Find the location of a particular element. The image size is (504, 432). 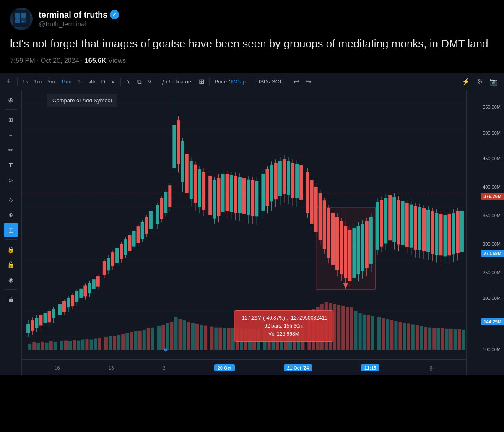

price-label-550: 550.00M is located at coordinates (486, 107).